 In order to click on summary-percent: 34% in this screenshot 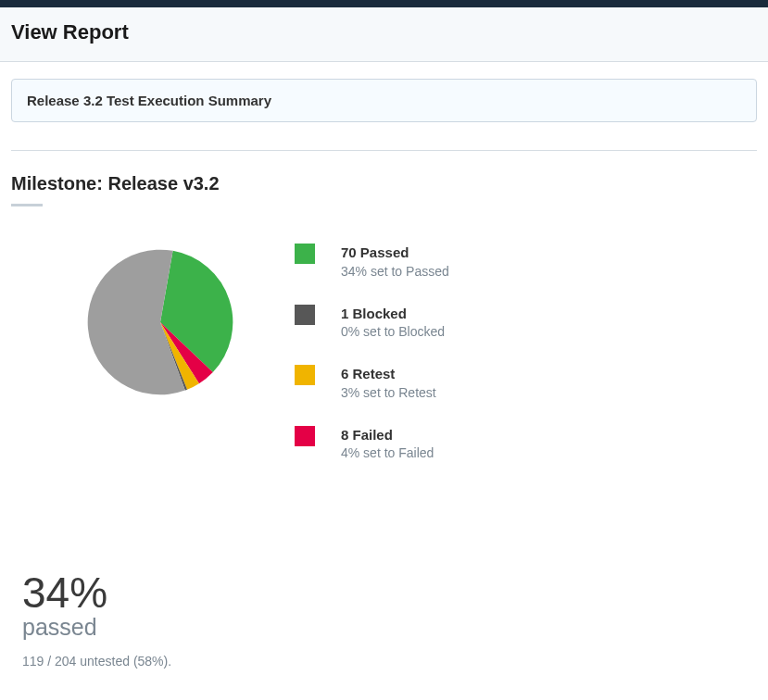, I will do `click(384, 593)`.